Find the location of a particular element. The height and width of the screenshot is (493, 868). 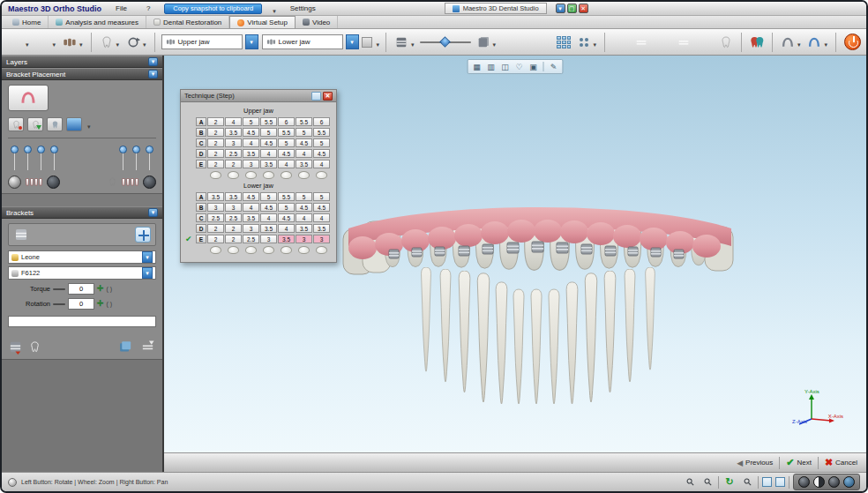

zoom-all-button is located at coordinates (707, 482).